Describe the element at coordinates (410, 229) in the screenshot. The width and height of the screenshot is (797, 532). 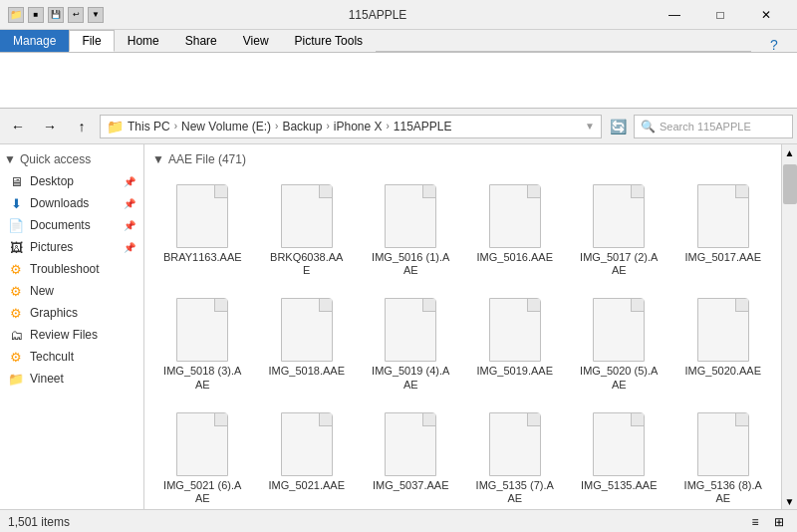
I see `file-item: IMG_5016 (1).AAE` at that location.